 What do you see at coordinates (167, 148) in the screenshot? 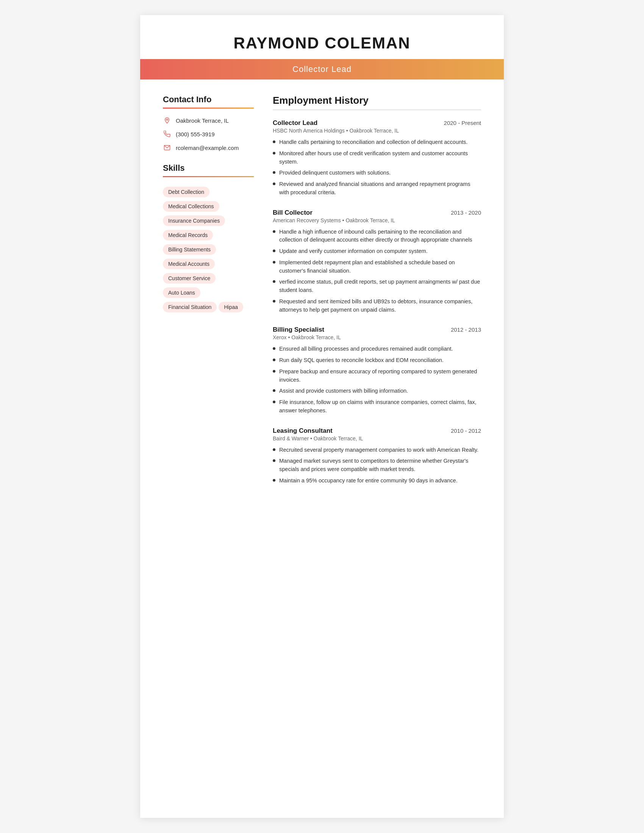
I see `email-icon` at bounding box center [167, 148].